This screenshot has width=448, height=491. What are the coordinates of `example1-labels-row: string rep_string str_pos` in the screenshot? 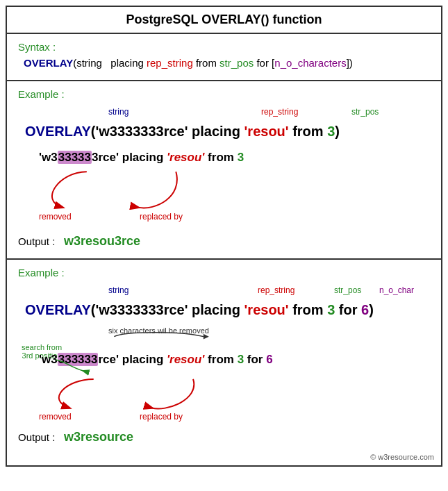 It's located at (228, 113).